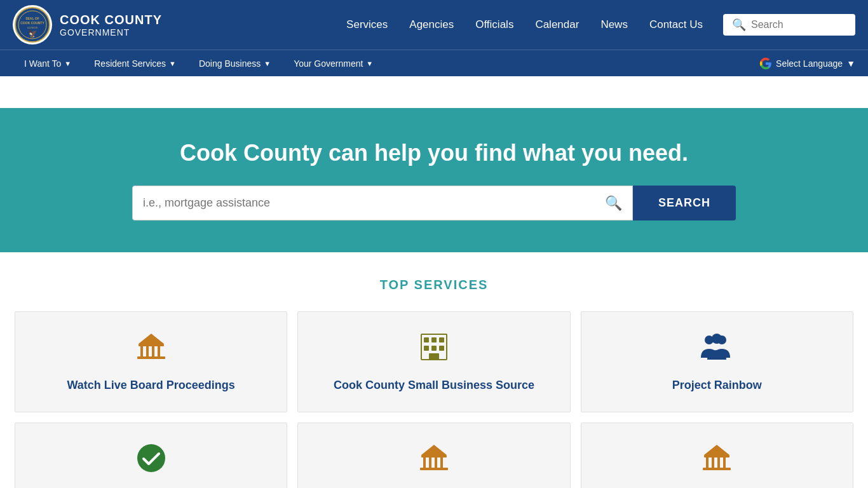 The width and height of the screenshot is (868, 488). What do you see at coordinates (676, 25) in the screenshot?
I see `nav-contact: Contact Us` at bounding box center [676, 25].